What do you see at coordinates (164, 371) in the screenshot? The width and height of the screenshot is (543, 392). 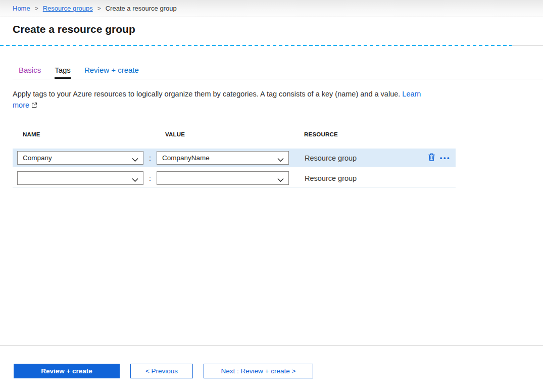 I see `footer-buttons: Review + create < Previous Next` at bounding box center [164, 371].